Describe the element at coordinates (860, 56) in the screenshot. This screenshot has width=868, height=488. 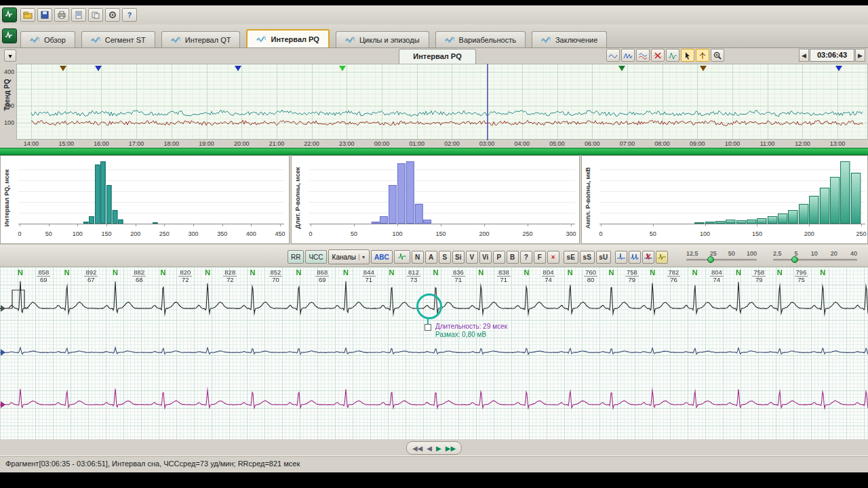
I see `time-forward-button: ▶` at that location.